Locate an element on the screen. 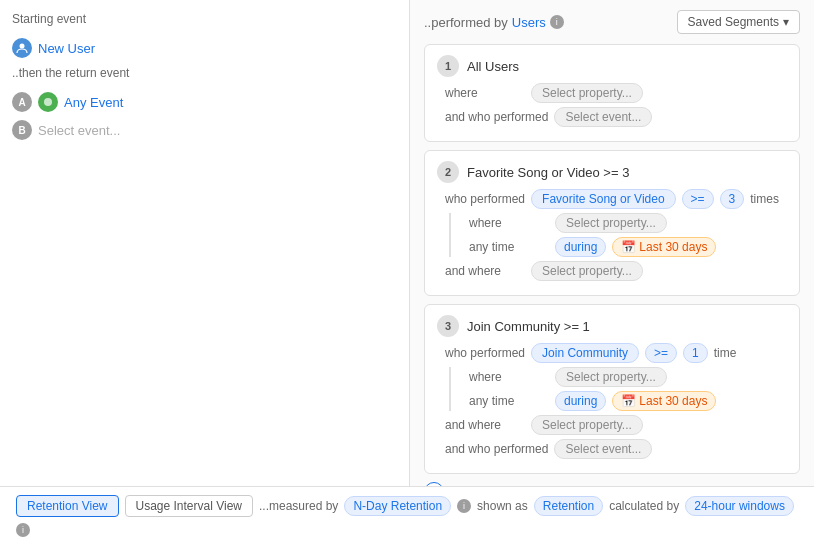 This screenshot has width=814, height=545. windows-info-icon: i is located at coordinates (23, 530).